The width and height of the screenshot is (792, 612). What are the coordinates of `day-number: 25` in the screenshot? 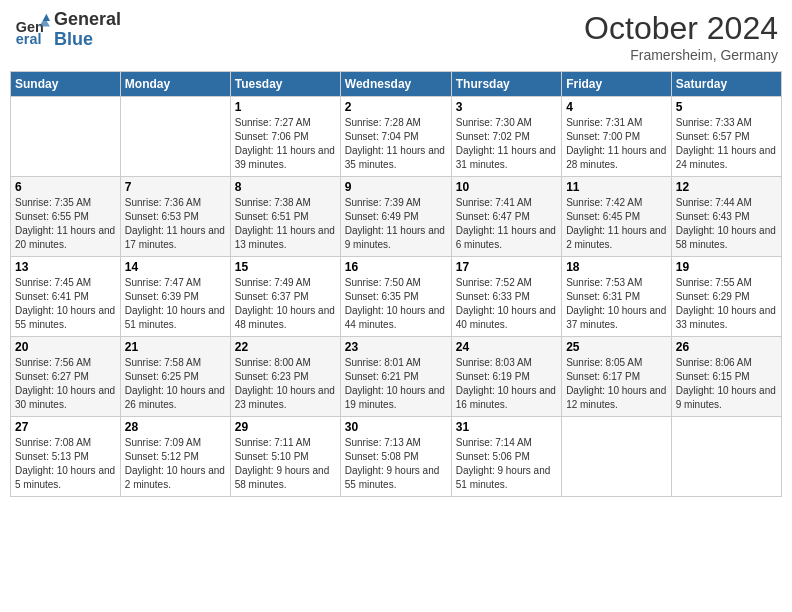 It's located at (616, 347).